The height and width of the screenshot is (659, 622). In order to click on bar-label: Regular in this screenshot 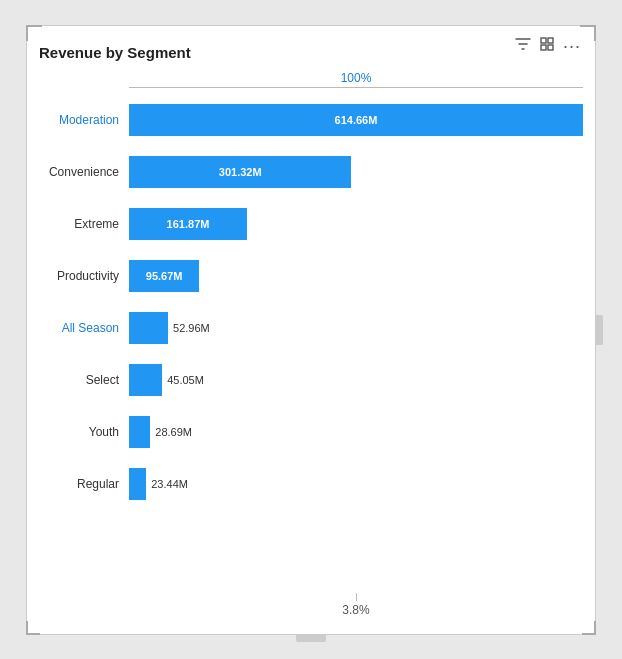, I will do `click(84, 484)`.